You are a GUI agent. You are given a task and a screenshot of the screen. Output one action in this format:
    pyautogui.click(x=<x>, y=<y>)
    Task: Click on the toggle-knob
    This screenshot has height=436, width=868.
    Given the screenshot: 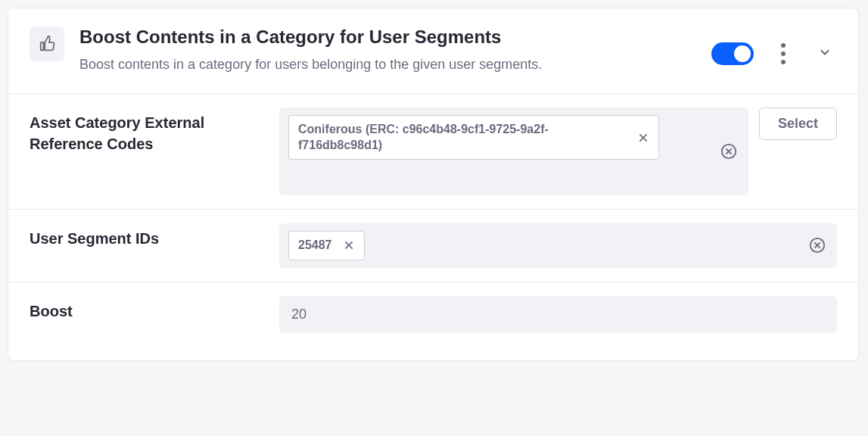 What is the action you would take?
    pyautogui.click(x=742, y=54)
    